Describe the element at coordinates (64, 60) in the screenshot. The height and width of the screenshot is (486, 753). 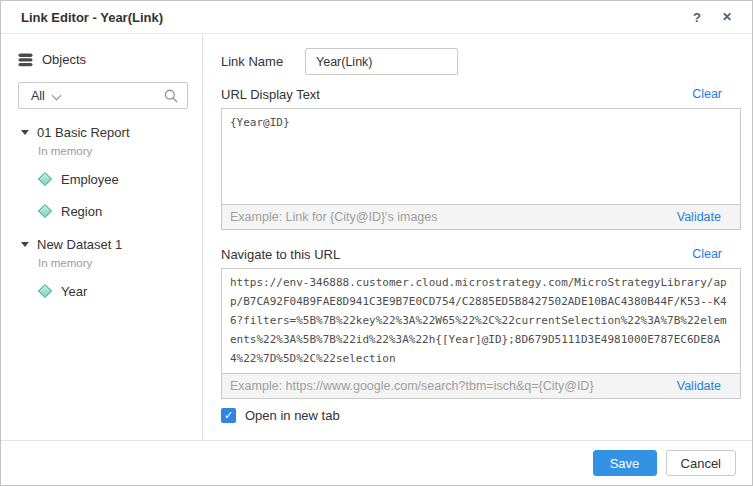
I see `objects-header-label: Objects` at that location.